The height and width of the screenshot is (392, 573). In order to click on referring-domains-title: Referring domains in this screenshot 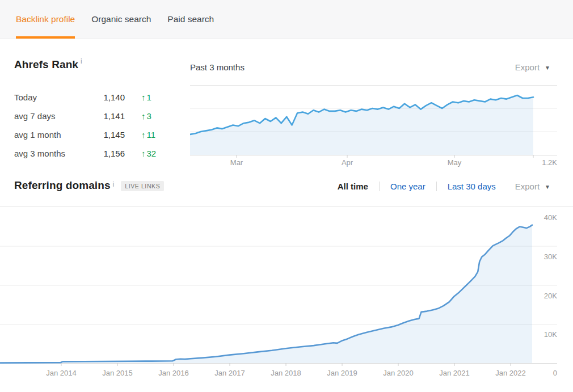, I will do `click(62, 186)`.